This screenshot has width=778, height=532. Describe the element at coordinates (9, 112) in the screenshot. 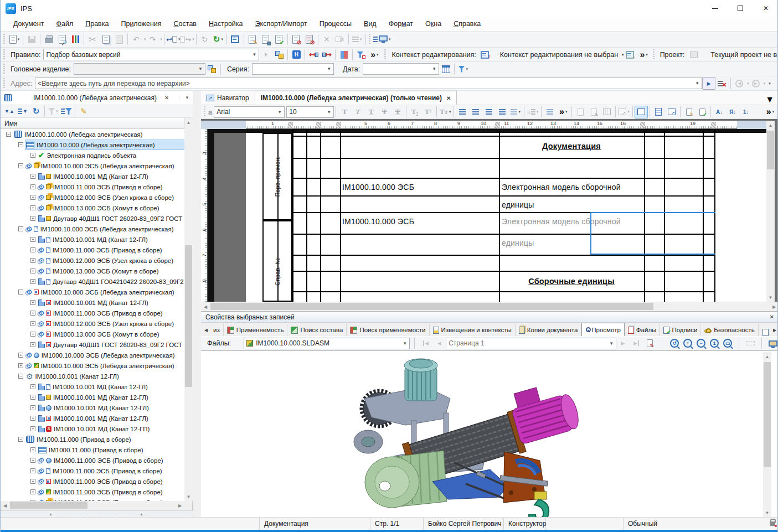

I see `sort-descending-button` at that location.